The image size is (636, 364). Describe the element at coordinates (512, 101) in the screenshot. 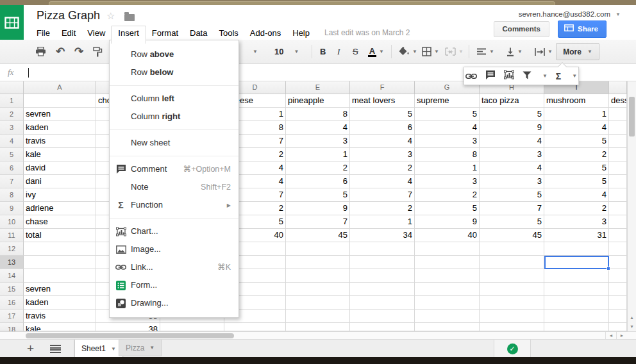

I see `cell-H1: taco pizza` at that location.